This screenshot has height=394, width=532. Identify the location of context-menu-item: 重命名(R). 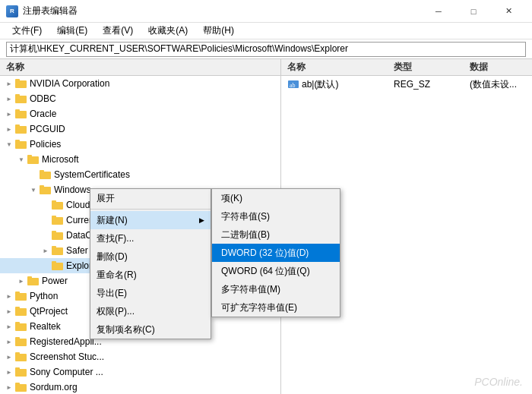
(150, 275).